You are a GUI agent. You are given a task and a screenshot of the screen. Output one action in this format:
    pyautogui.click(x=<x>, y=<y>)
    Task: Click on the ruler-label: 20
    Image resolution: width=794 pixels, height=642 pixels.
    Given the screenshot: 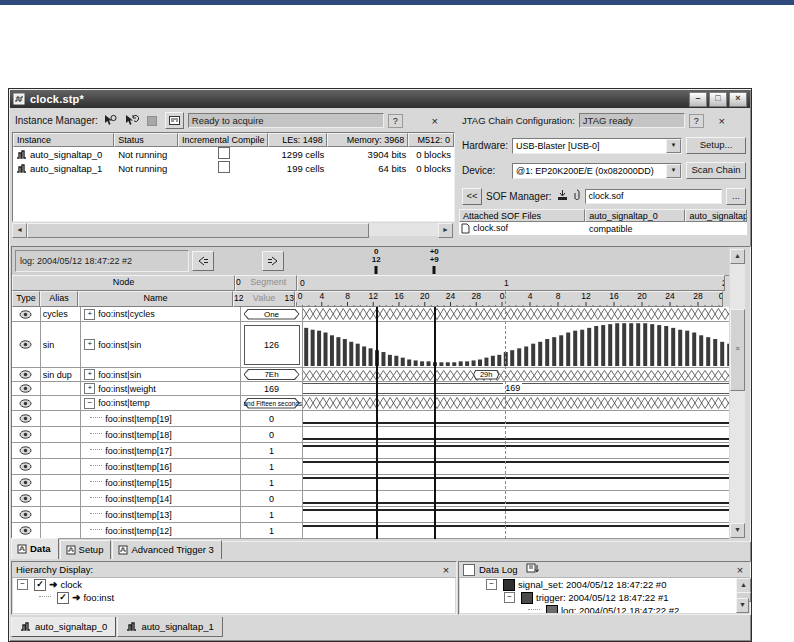 What is the action you would take?
    pyautogui.click(x=642, y=296)
    